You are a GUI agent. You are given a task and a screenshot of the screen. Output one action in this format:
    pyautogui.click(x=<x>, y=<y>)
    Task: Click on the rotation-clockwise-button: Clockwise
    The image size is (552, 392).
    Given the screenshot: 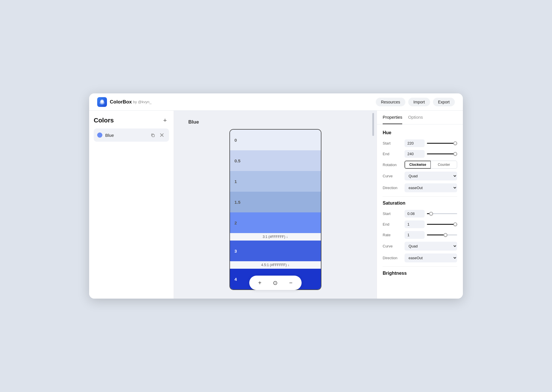 What is the action you would take?
    pyautogui.click(x=417, y=165)
    